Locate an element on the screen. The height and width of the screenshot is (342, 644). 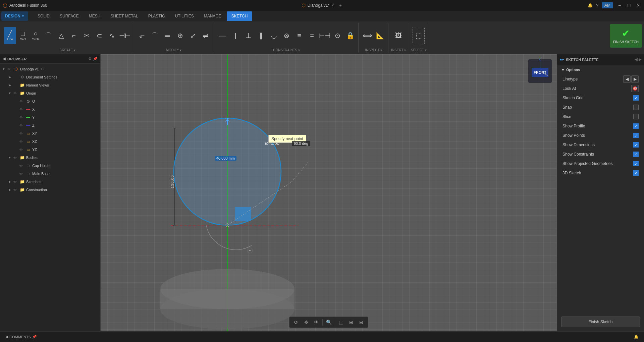
tab-mesh: MESH is located at coordinates (95, 16).